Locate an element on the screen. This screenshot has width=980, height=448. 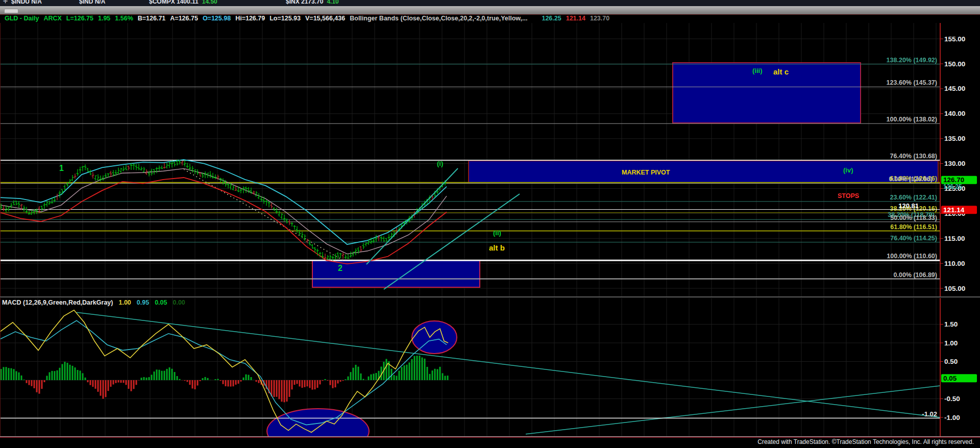
header-seg-12: 126.25 is located at coordinates (551, 18).